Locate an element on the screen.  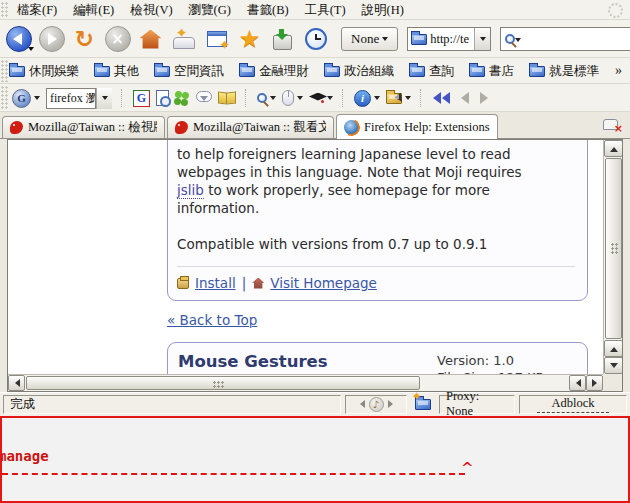
reload-button: ↻ is located at coordinates (84, 40).